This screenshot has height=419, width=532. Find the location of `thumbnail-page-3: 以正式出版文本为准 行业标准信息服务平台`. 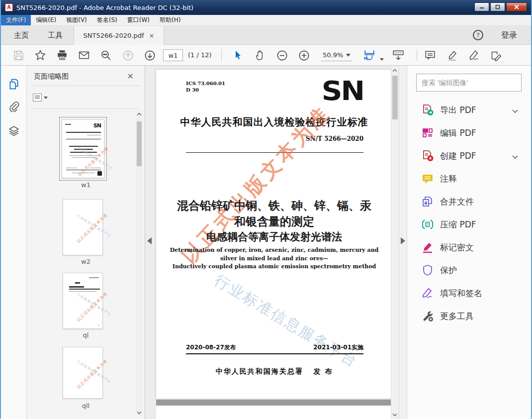

thumbnail-page-3: 以正式出版文本为准 行业标准信息服务平台 is located at coordinates (83, 301).